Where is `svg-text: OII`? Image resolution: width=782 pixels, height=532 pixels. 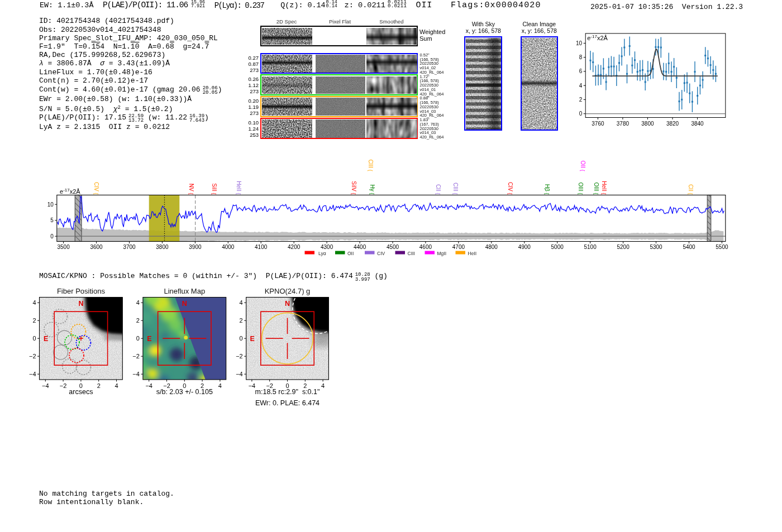
svg-text: OII is located at coordinates (351, 253).